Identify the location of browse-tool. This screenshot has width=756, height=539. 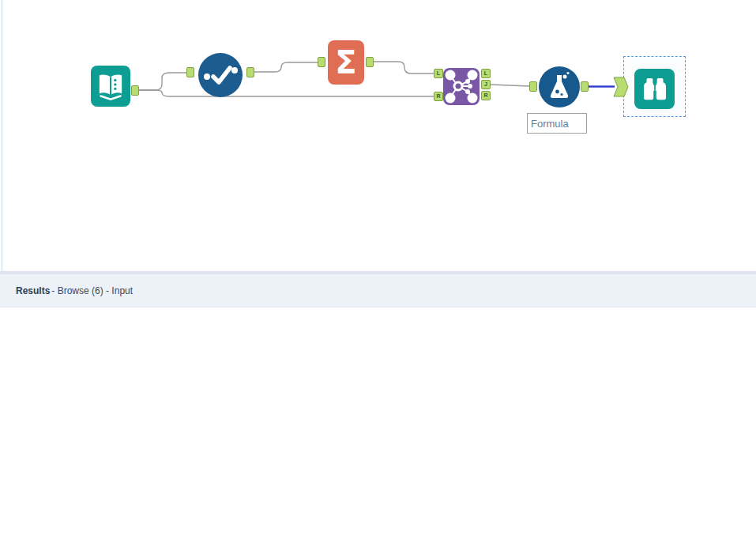
(654, 89).